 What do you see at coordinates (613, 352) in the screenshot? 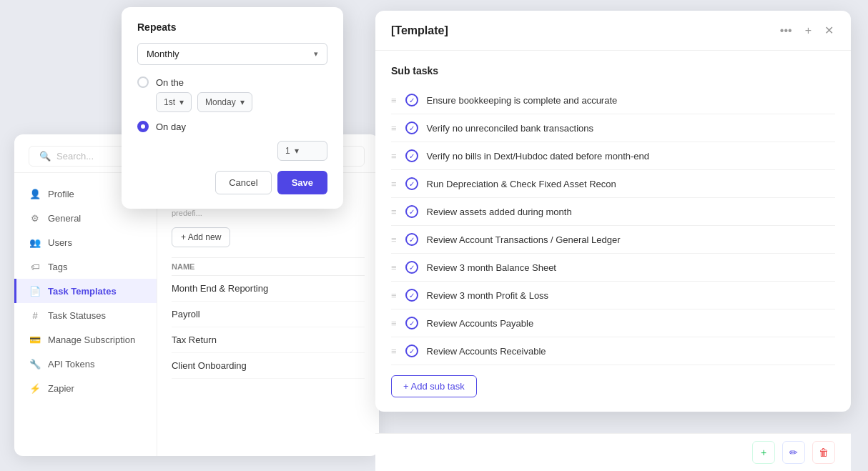
I see `subtask-row: ≡ Review Accounts Receivable` at bounding box center [613, 352].